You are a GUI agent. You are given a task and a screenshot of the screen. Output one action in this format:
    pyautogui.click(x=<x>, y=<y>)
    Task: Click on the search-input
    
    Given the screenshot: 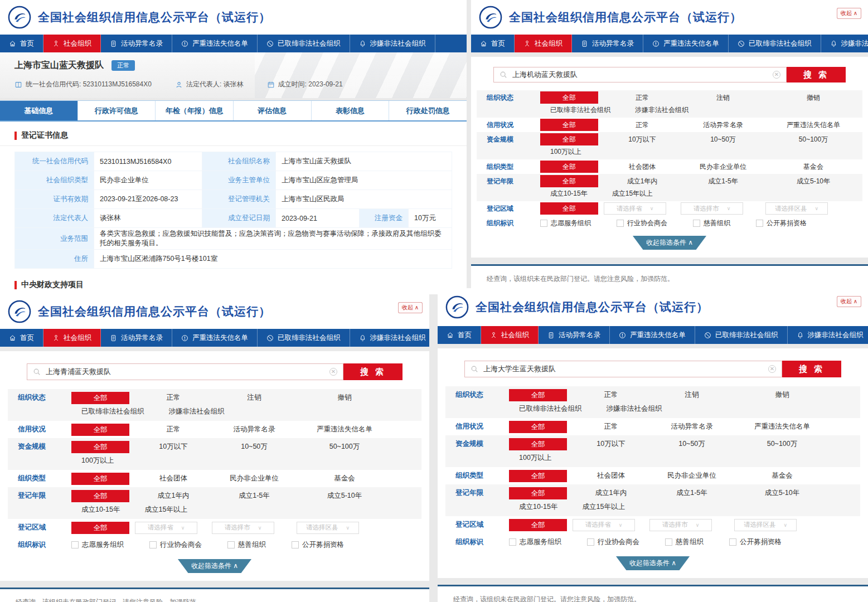 What is the action you would take?
    pyautogui.click(x=185, y=372)
    